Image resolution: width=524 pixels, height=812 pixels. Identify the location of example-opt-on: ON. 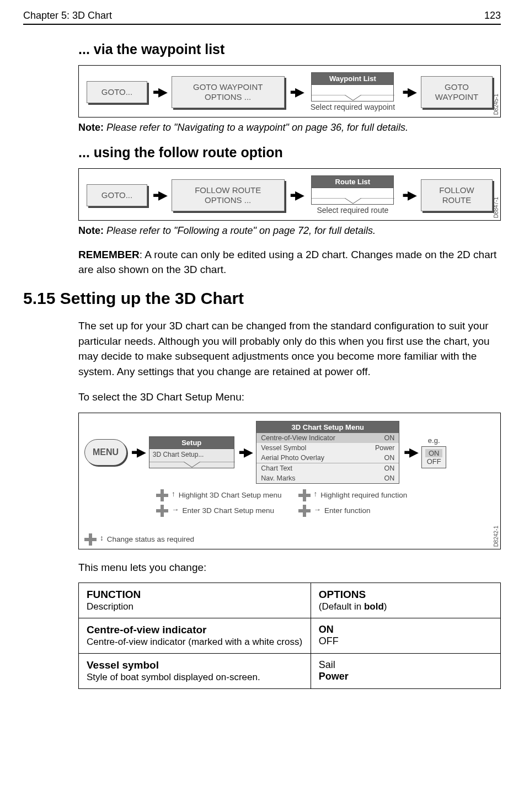
(434, 453).